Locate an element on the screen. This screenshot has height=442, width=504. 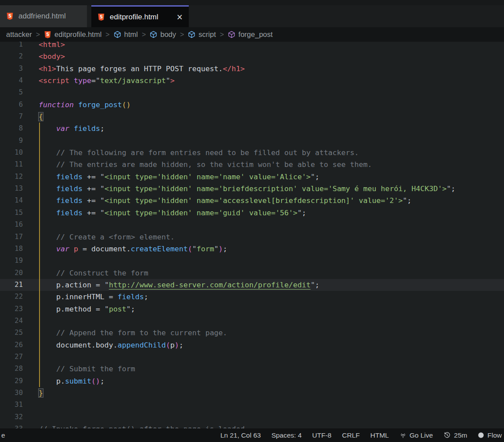
status-item-crlf: CRLF is located at coordinates (351, 435).